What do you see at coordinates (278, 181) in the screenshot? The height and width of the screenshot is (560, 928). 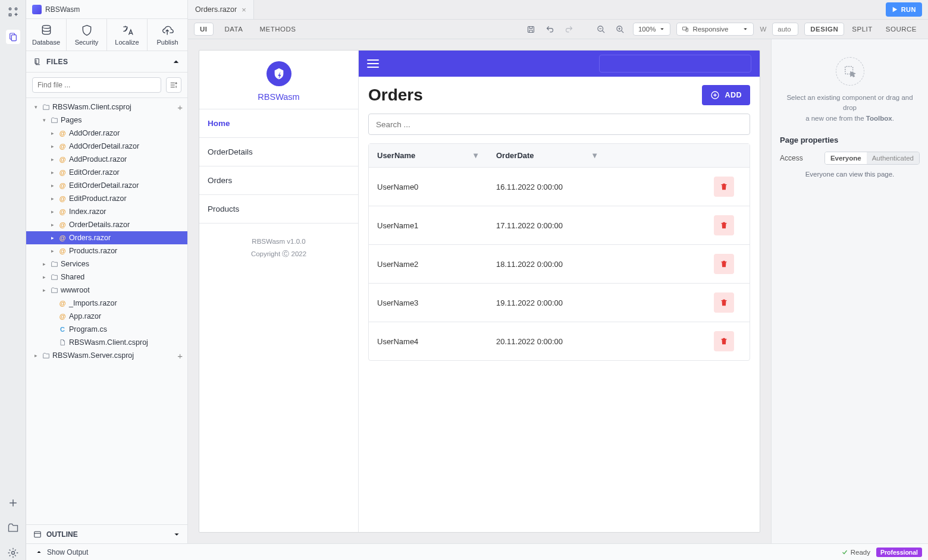 I see `nav-item: Orders` at bounding box center [278, 181].